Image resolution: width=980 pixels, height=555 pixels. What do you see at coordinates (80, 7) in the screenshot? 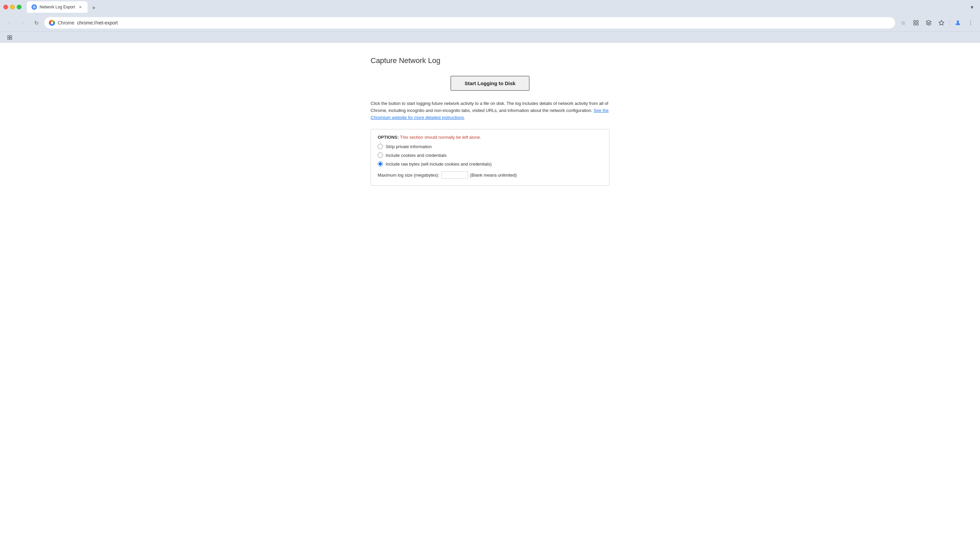
I see `tab-close-button: ✕` at bounding box center [80, 7].